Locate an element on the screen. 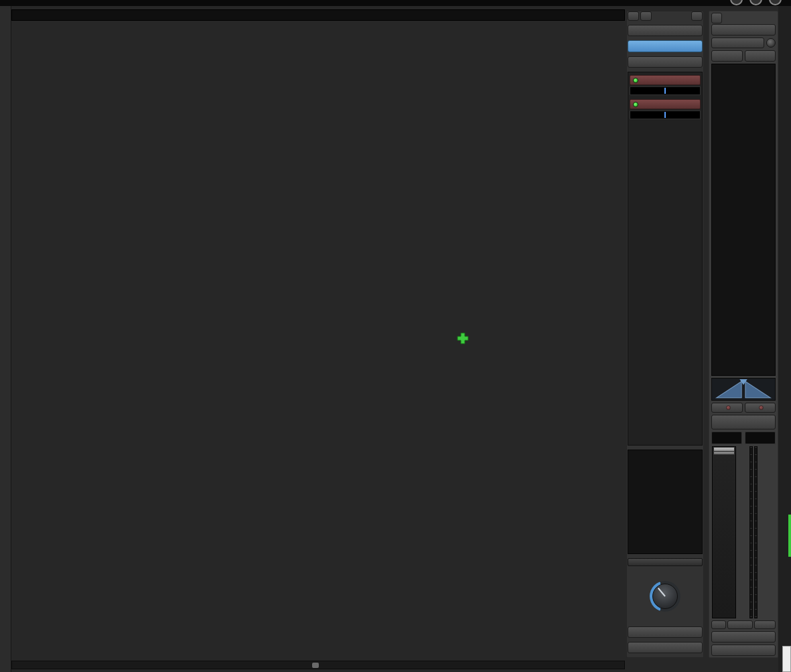 The image size is (791, 672). horizontal-scrollbar is located at coordinates (318, 665).